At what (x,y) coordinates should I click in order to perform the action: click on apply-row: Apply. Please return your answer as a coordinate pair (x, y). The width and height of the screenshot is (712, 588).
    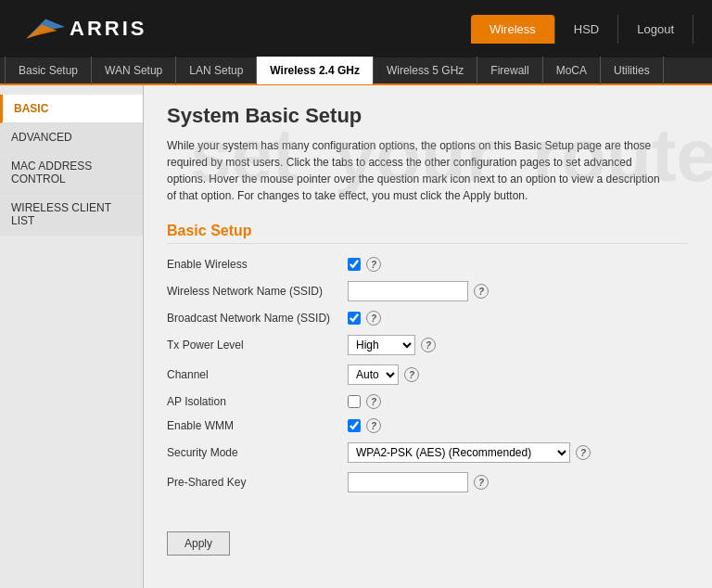
    Looking at the image, I should click on (428, 534).